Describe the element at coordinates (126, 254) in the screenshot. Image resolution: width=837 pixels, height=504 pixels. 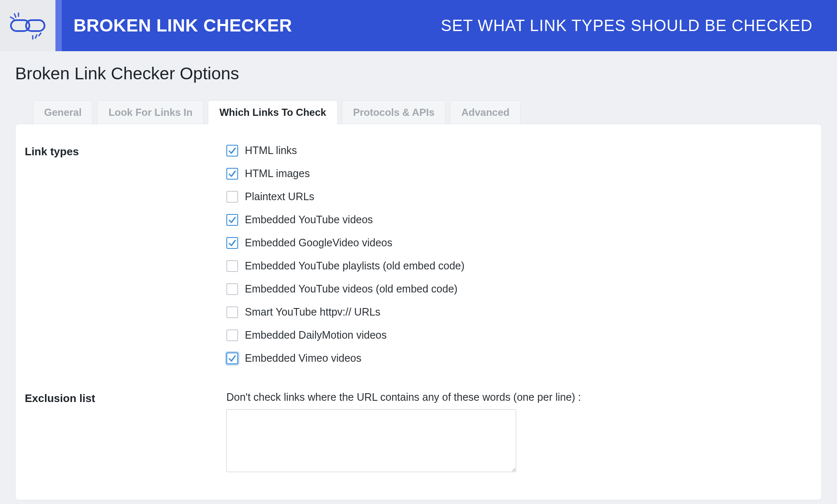
I see `section-link-types-label: Link types` at that location.